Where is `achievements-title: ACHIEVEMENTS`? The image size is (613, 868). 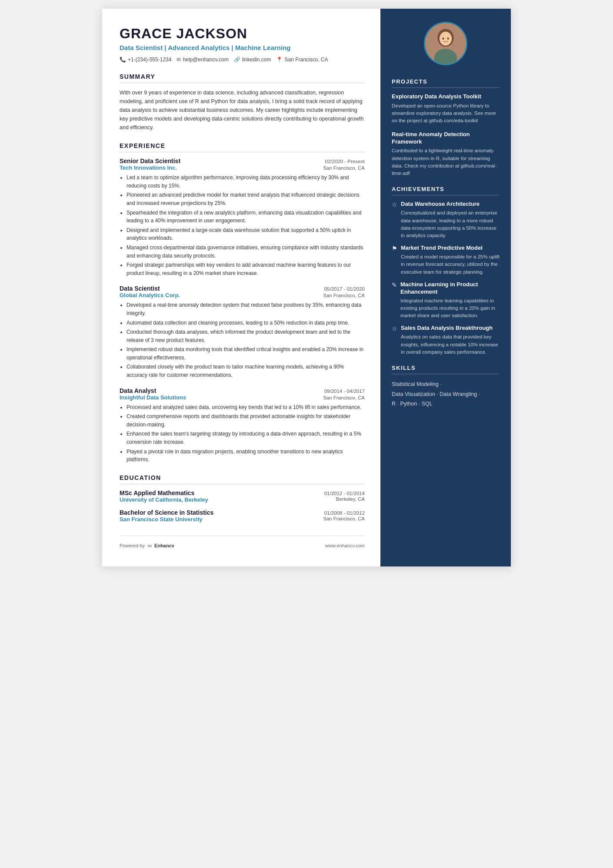 achievements-title: ACHIEVEMENTS is located at coordinates (446, 191).